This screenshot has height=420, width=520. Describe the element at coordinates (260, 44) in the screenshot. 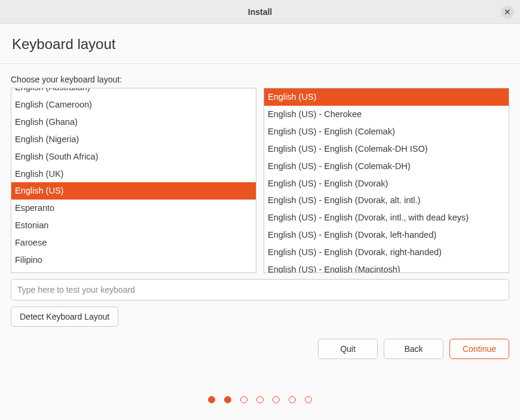

I see `page-header: Keyboard layout` at that location.